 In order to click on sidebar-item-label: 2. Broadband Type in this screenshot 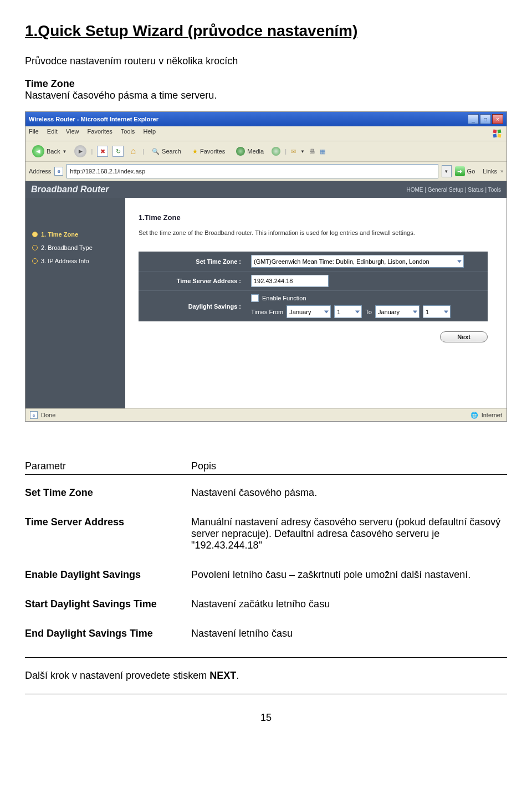, I will do `click(66, 248)`.